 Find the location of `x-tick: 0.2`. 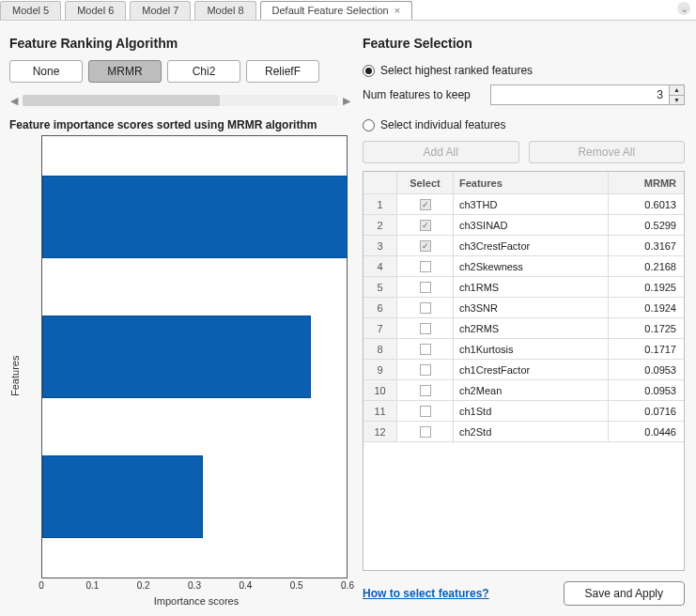

x-tick: 0.2 is located at coordinates (144, 586).